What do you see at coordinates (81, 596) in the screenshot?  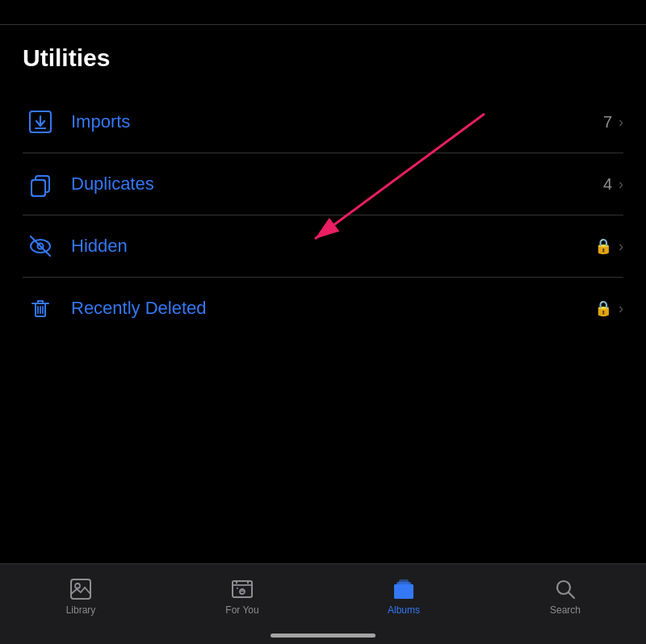 I see `tab-library: Library` at bounding box center [81, 596].